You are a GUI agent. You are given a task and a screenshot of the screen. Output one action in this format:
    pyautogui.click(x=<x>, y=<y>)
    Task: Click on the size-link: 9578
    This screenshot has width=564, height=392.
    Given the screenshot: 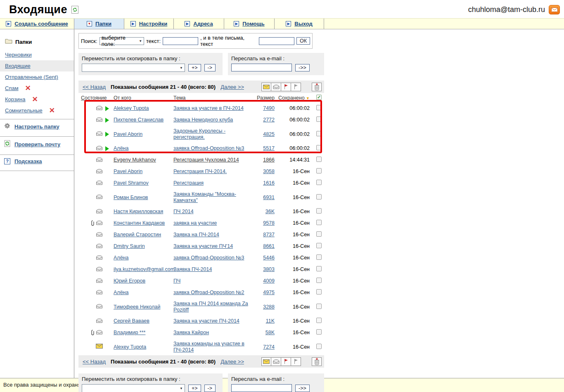 What is the action you would take?
    pyautogui.click(x=269, y=223)
    